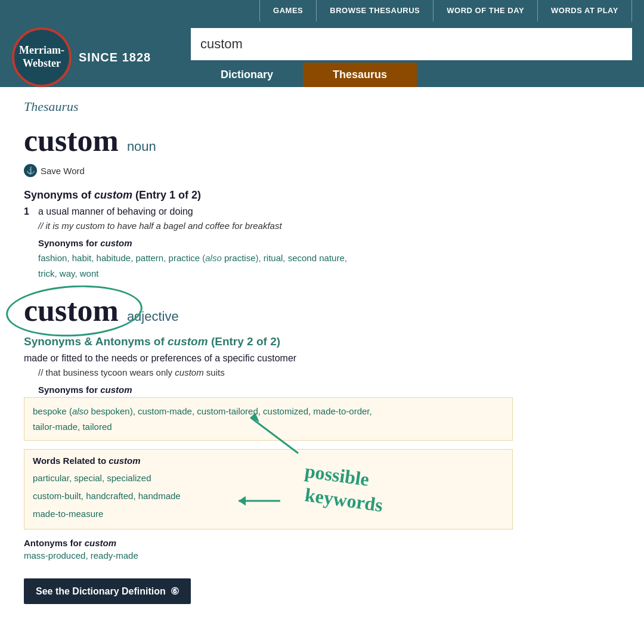 Image resolution: width=644 pixels, height=644 pixels. What do you see at coordinates (114, 57) in the screenshot?
I see `since-text: SINCE 1828` at bounding box center [114, 57].